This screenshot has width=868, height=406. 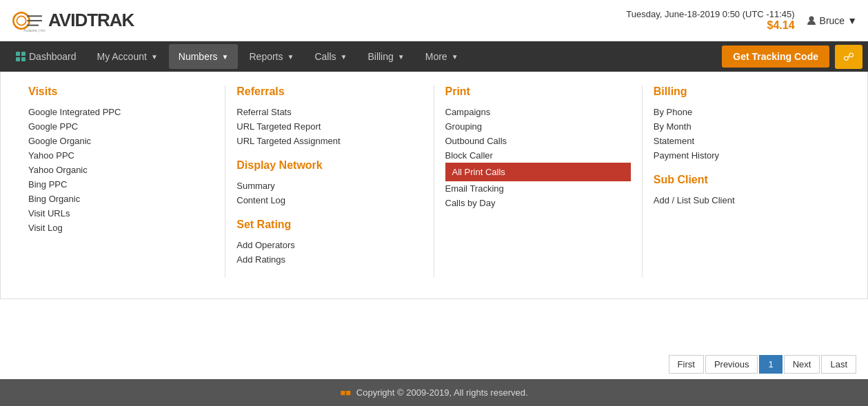 I want to click on menu-item-payment-history: Payment History, so click(x=747, y=156).